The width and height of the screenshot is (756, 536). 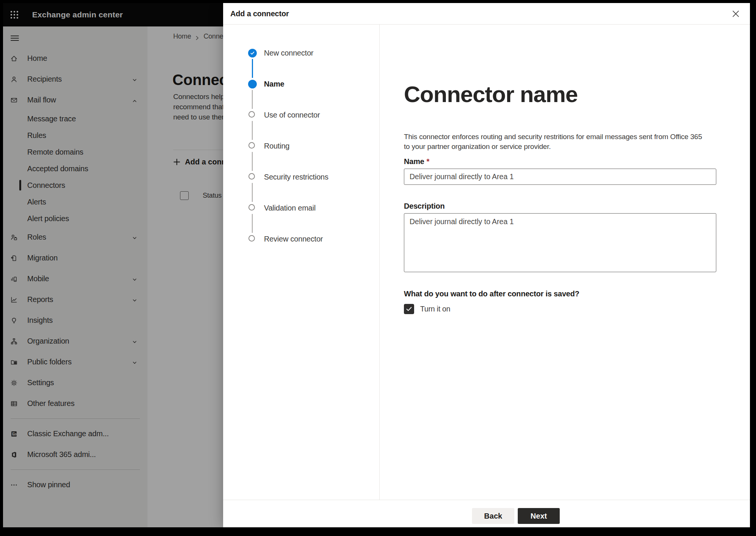 What do you see at coordinates (736, 14) in the screenshot?
I see `close-icon` at bounding box center [736, 14].